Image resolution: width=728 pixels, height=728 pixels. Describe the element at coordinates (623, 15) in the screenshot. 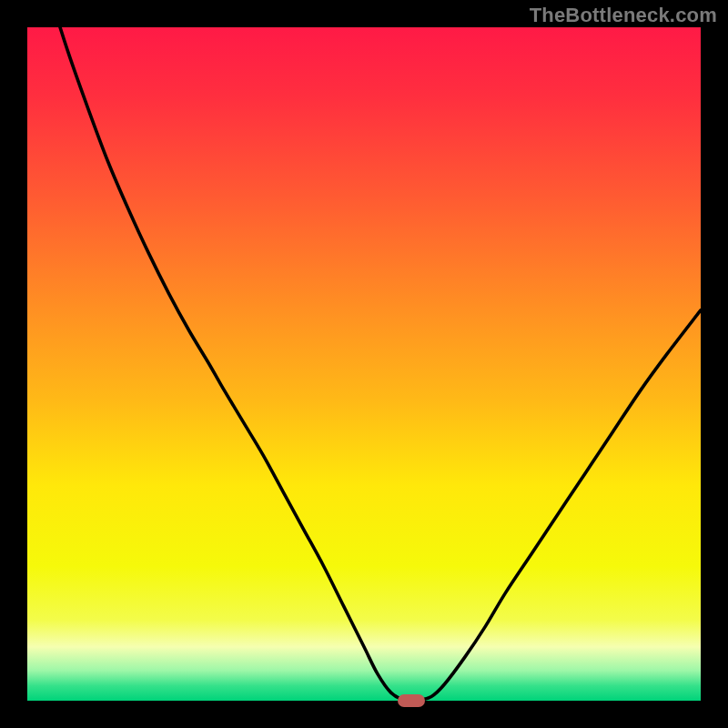

I see `watermark-text: TheBottleneck.com` at that location.